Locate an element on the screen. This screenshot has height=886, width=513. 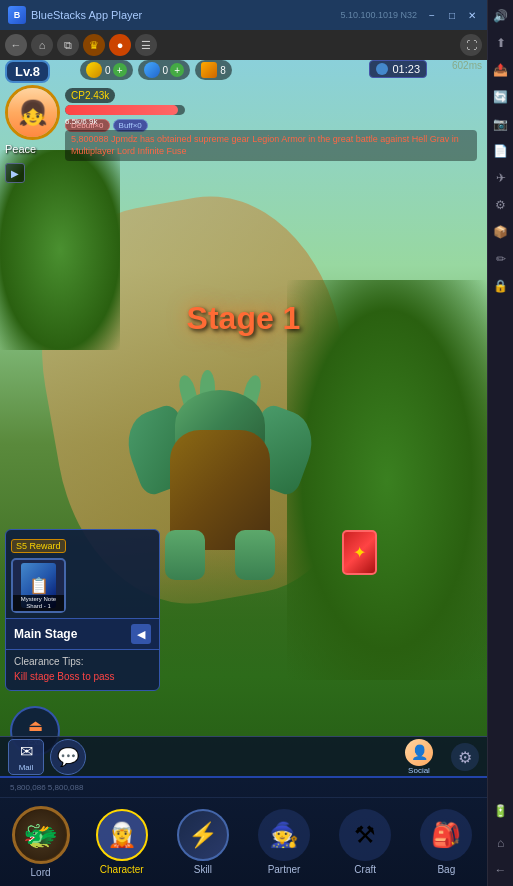
fullscreen-button: ⛶ is located at coordinates (471, 45).